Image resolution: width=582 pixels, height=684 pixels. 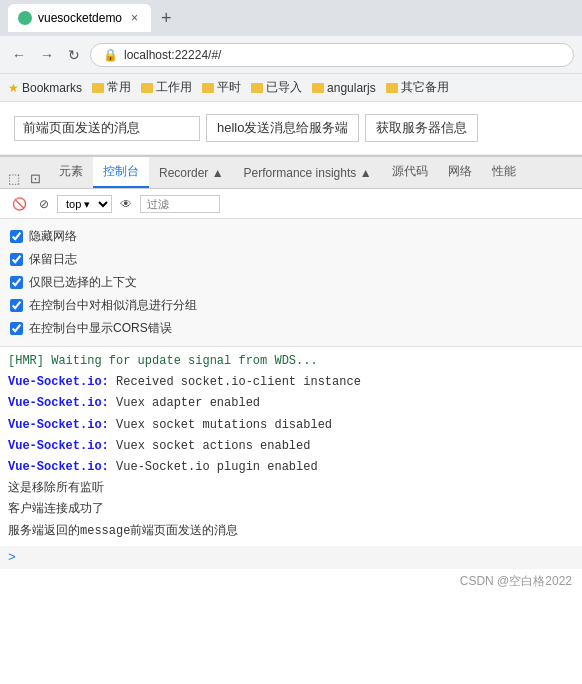 What do you see at coordinates (291, 488) in the screenshot?
I see `console-line-6: 这是移除所有监听` at bounding box center [291, 488].